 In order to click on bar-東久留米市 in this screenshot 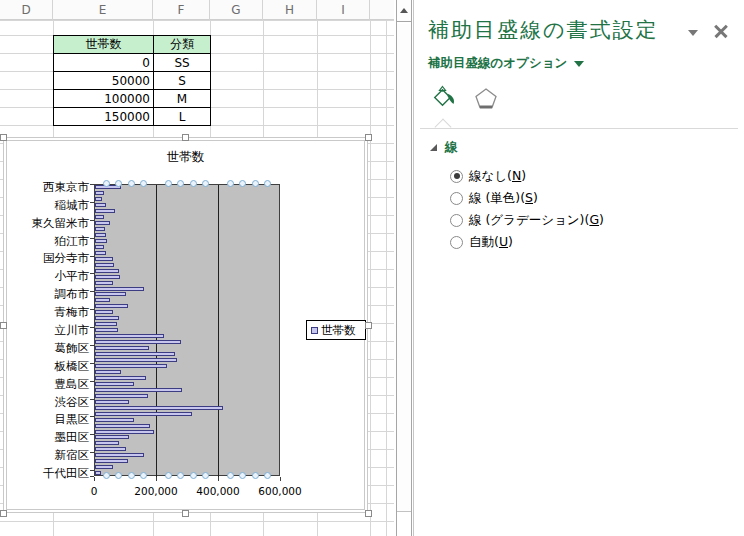, I will do `click(102, 223)`.